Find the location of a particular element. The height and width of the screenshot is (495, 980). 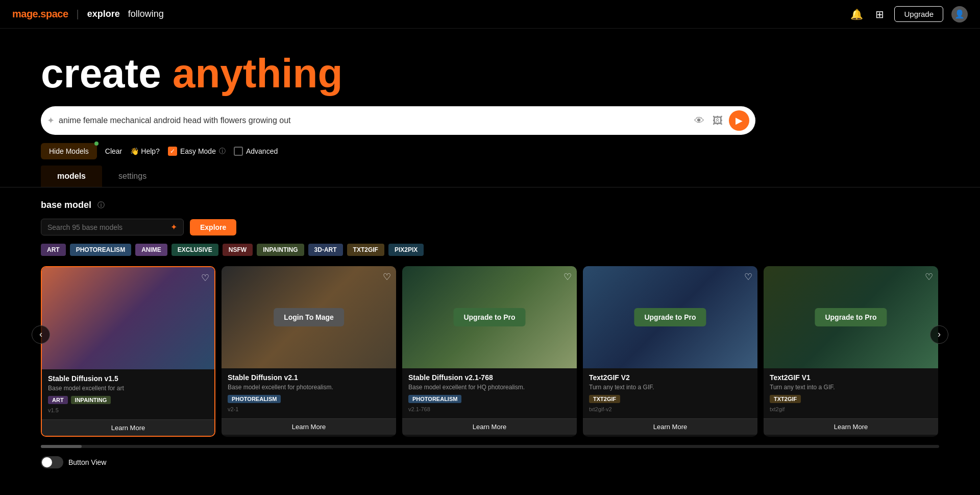

favorite-button-sd21: ♡ is located at coordinates (387, 277).